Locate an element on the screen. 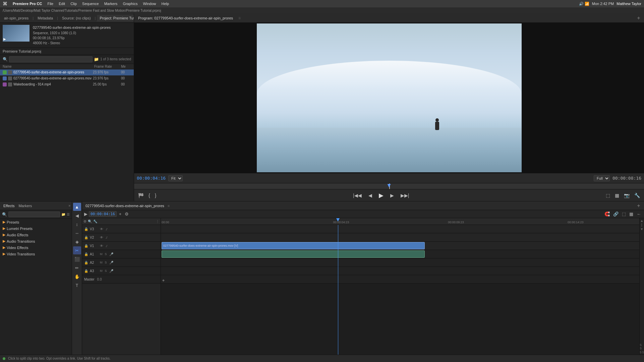  out-point-button: } is located at coordinates (156, 195).